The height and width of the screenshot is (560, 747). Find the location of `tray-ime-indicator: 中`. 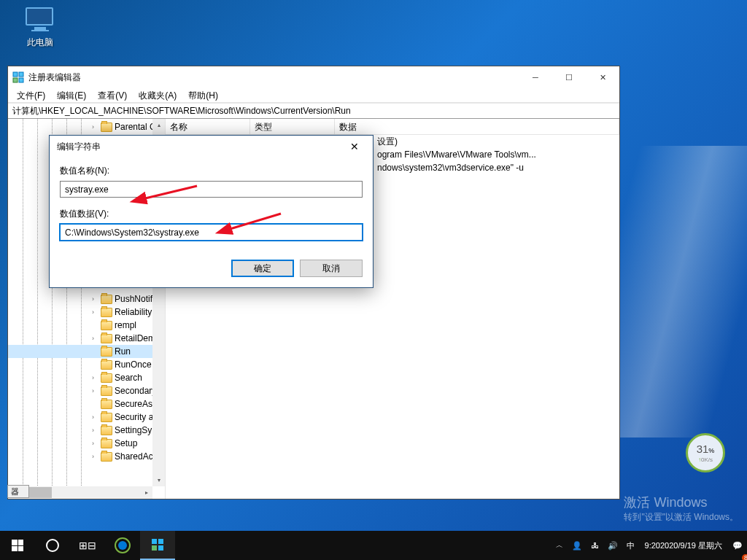

tray-ime-indicator: 中 is located at coordinates (630, 545).